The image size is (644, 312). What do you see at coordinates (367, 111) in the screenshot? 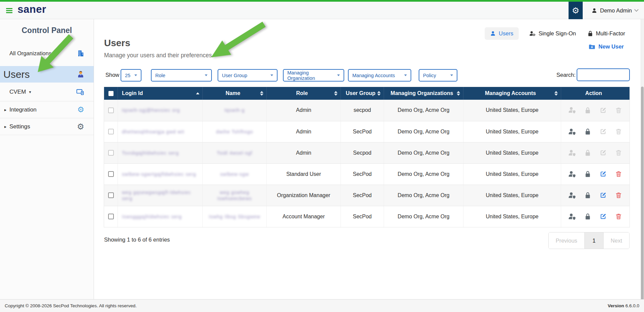
I see `table-row: tqswih-sgj@hwvsiec orgtqswih-gAdminsecpo…` at bounding box center [367, 111].